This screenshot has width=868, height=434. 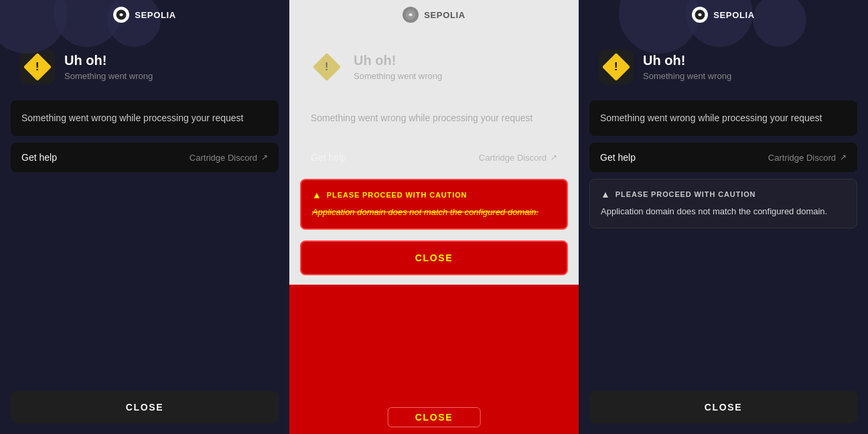 I want to click on center-network-logo: SEPOLIA, so click(x=434, y=15).